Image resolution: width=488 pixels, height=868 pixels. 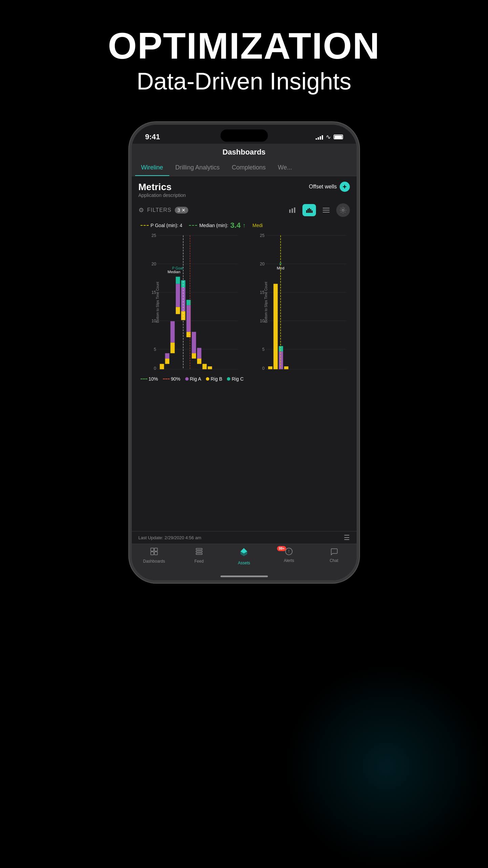 I want to click on metrics-title: Metrics, so click(x=162, y=187).